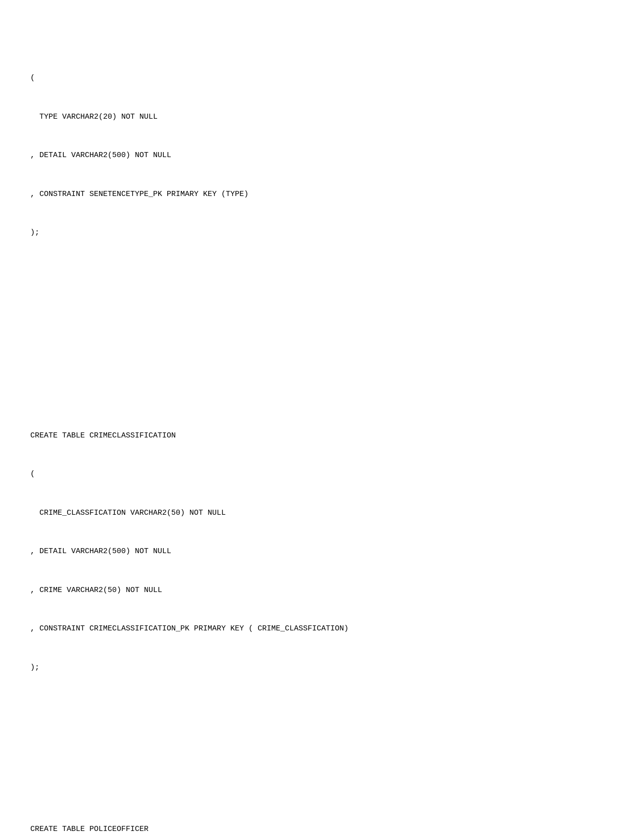  I want to click on crimeclassification-open: (, so click(322, 474).